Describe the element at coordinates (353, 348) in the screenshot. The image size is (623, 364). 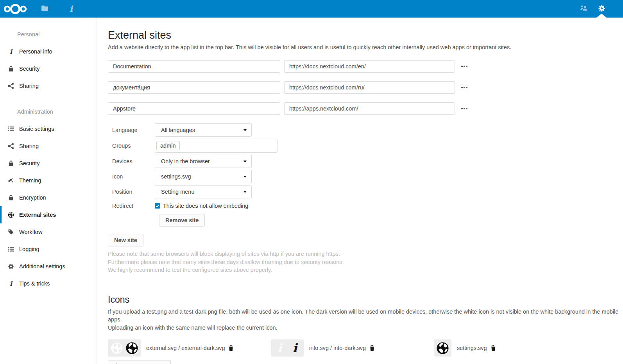
I see `icon-item-info: i i info.svg / info-dark.svg` at that location.